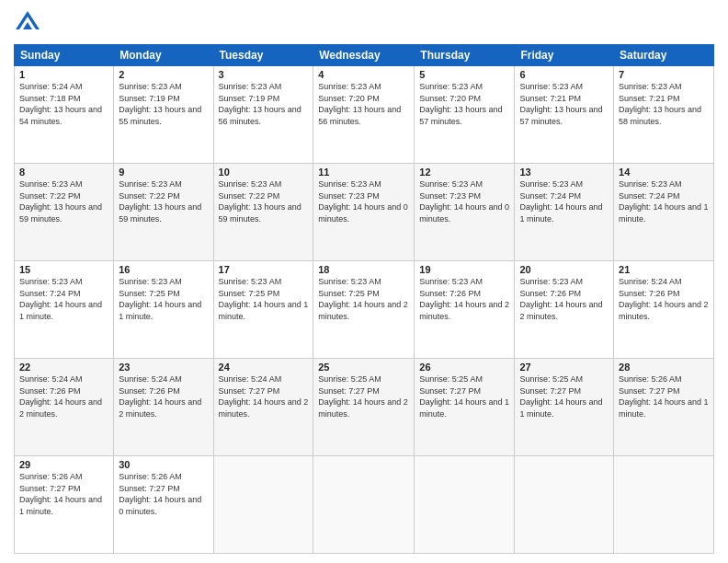 This screenshot has height=563, width=728. I want to click on day-number: 12, so click(464, 172).